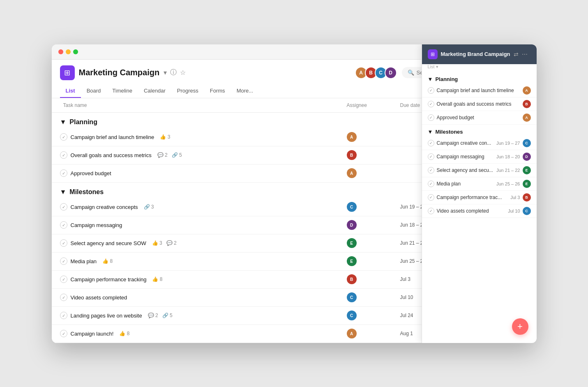  I want to click on panel-task-date: Jun 18 – 20, so click(508, 157).